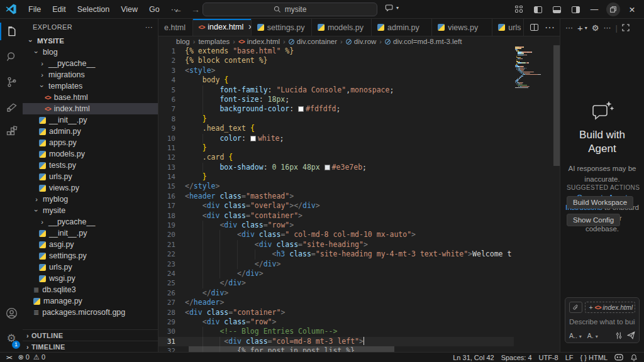 This screenshot has height=362, width=644. Describe the element at coordinates (282, 28) in the screenshot. I see `tab-settings-py: settings.py` at that location.